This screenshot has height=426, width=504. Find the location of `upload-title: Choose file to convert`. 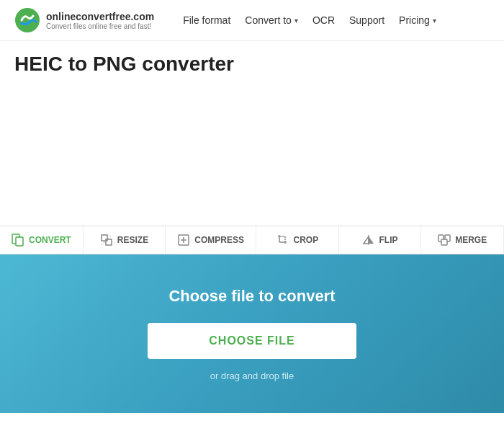

upload-title: Choose file to convert is located at coordinates (252, 296).